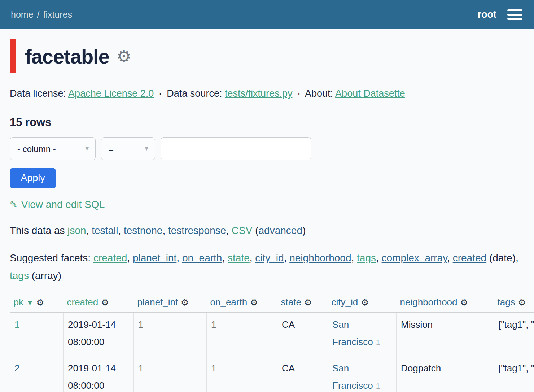  What do you see at coordinates (266, 267) in the screenshot?
I see `suggested-facets-line: Suggested facets: created, planet_int, o…` at bounding box center [266, 267].